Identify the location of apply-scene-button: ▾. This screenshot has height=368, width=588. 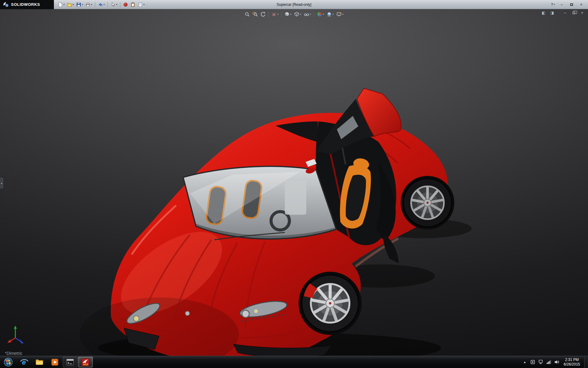
(330, 14).